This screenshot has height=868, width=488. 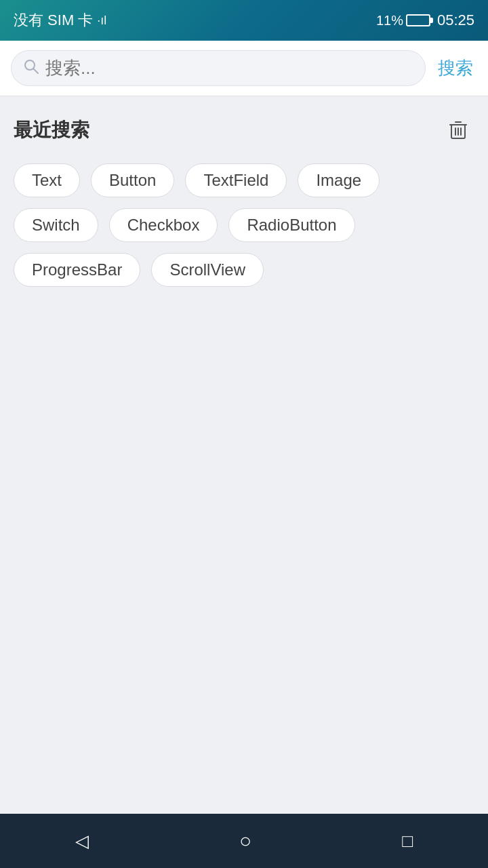 What do you see at coordinates (291, 225) in the screenshot?
I see `tag-item: RadioButton` at bounding box center [291, 225].